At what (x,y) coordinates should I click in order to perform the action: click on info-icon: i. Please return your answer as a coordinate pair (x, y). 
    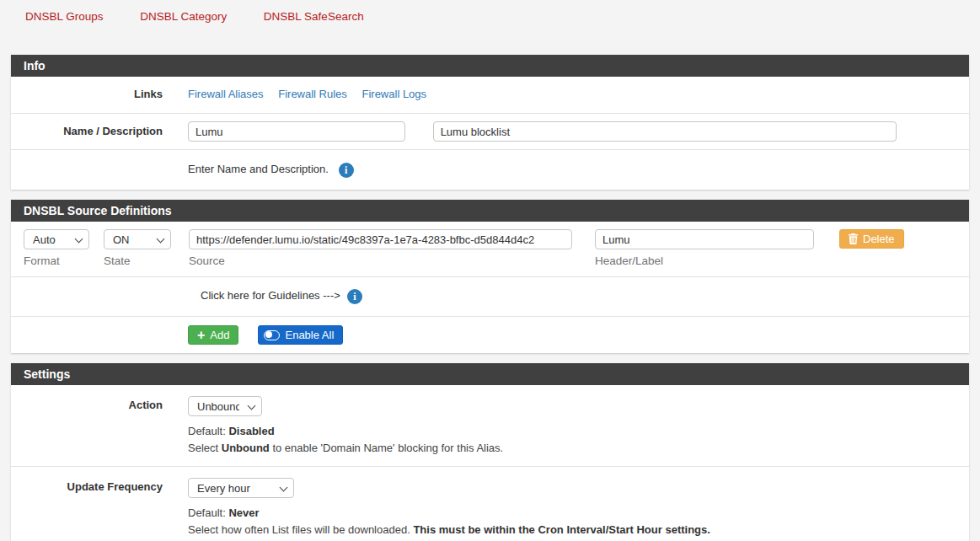
    Looking at the image, I should click on (346, 170).